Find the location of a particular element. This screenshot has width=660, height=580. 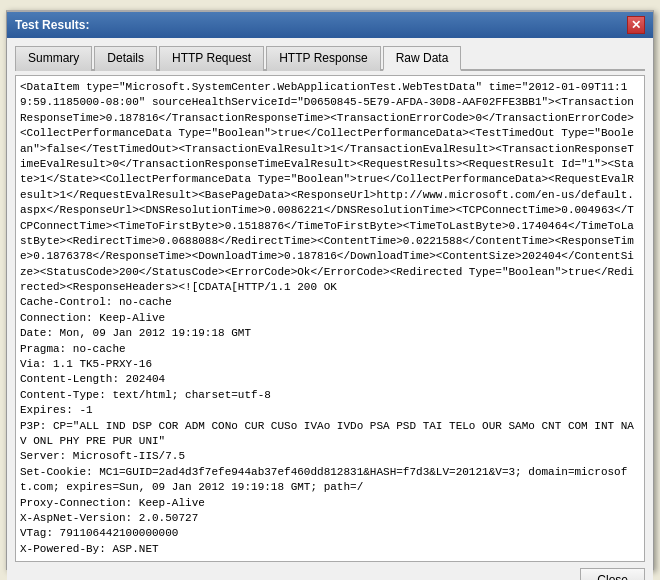

title-bar: Test Results: ✕ is located at coordinates (330, 25).